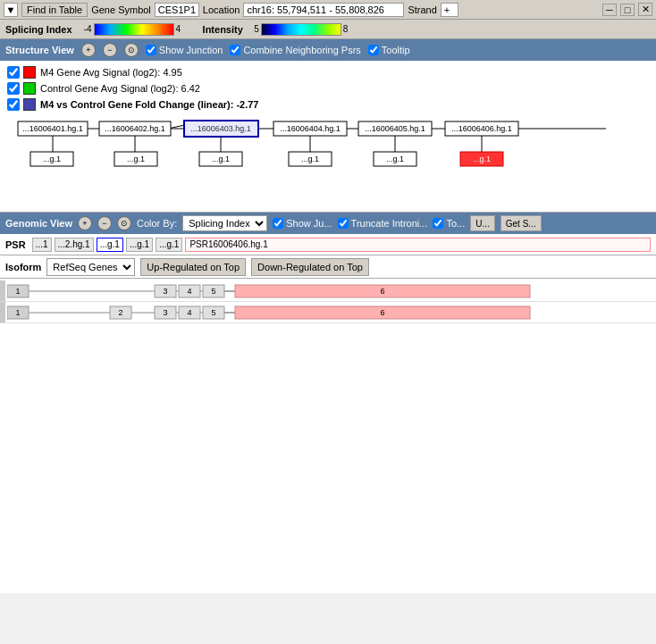  Describe the element at coordinates (610, 10) in the screenshot. I see `minimize-button: ─` at that location.